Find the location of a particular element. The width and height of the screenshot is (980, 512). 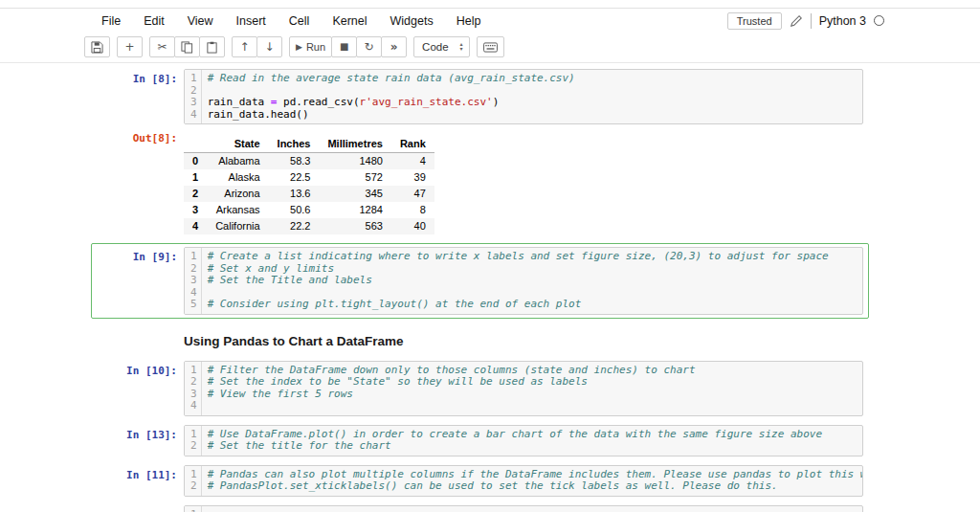

code-editor: # Create a list indicating where to writ… is located at coordinates (532, 281).